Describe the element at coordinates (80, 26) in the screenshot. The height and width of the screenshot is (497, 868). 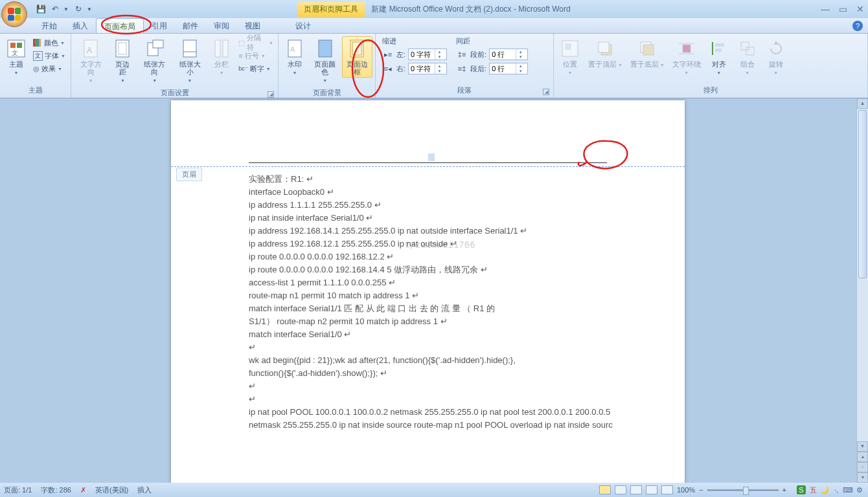
I see `tab-insert: 插入` at that location.